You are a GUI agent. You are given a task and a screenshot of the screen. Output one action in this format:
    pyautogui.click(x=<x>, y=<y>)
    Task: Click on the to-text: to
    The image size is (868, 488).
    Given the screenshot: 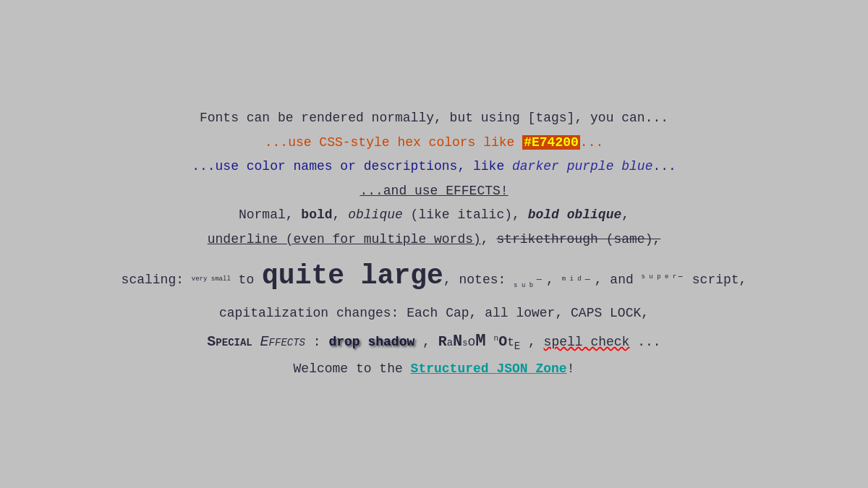 What is the action you would take?
    pyautogui.click(x=246, y=280)
    